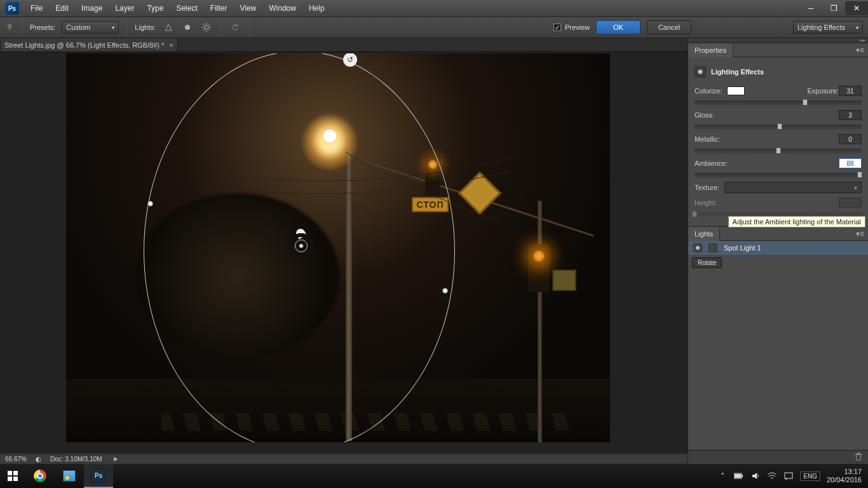 This screenshot has width=868, height=488. Describe the element at coordinates (69, 476) in the screenshot. I see `taskbar-photoviewer` at that location.